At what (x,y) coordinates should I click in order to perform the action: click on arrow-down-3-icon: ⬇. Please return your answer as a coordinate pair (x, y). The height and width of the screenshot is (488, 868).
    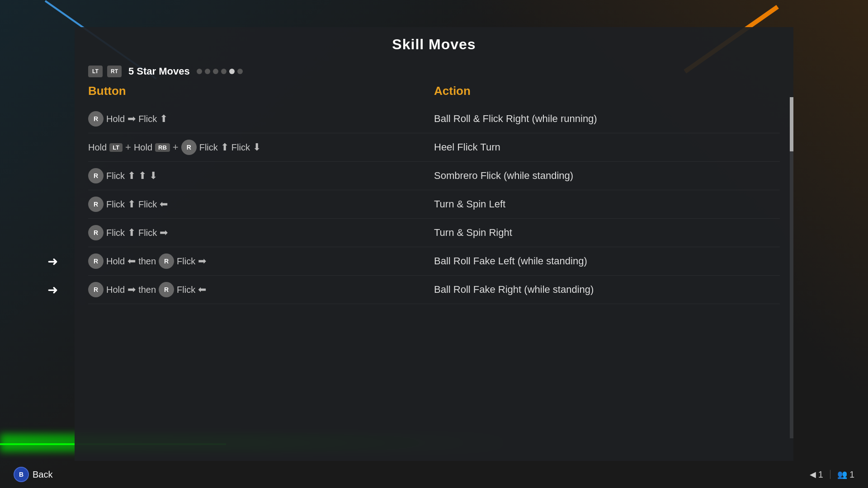
    Looking at the image, I should click on (153, 176).